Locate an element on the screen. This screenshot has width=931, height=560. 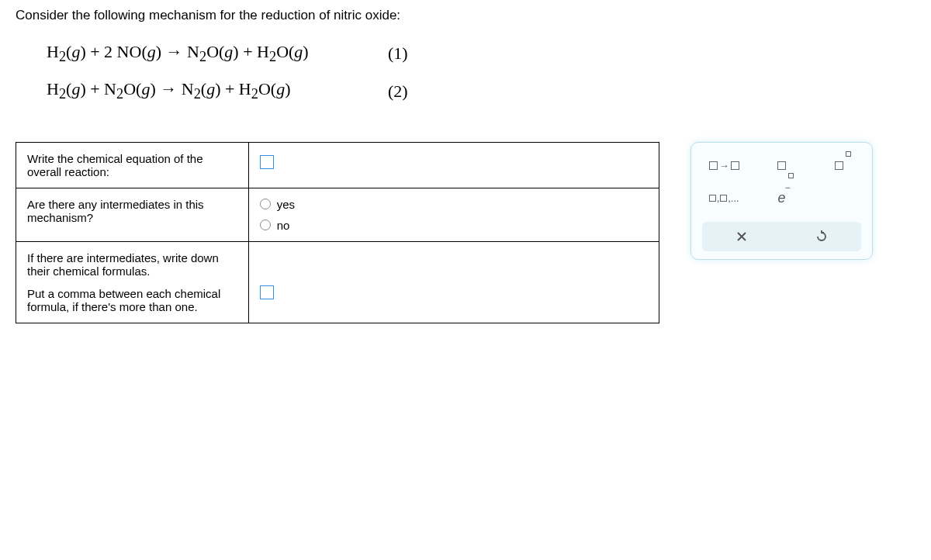
question-intro: Consider the following mechanism for the… is located at coordinates (466, 16).